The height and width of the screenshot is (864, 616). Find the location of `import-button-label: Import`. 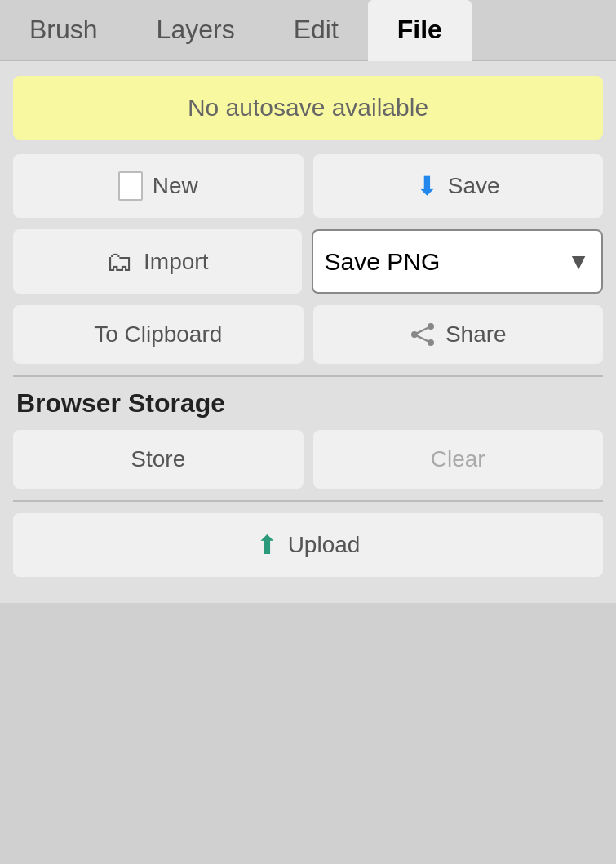

import-button-label: Import is located at coordinates (176, 262).